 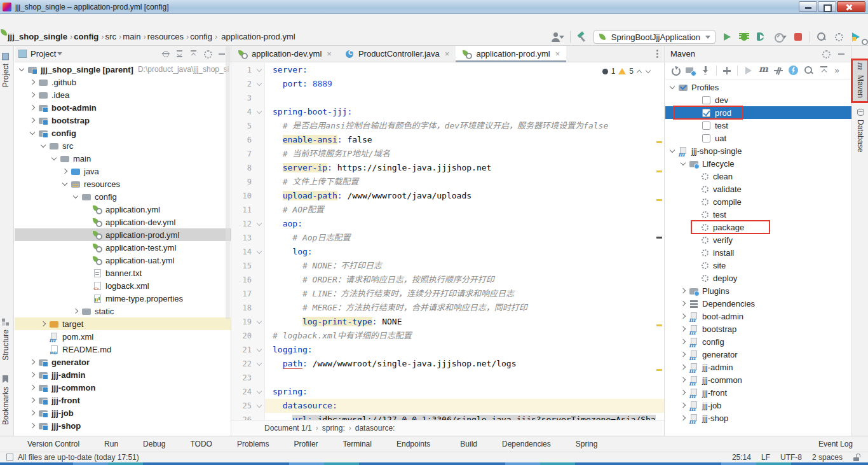 What do you see at coordinates (243, 196) in the screenshot?
I see `line-number: 10` at bounding box center [243, 196].